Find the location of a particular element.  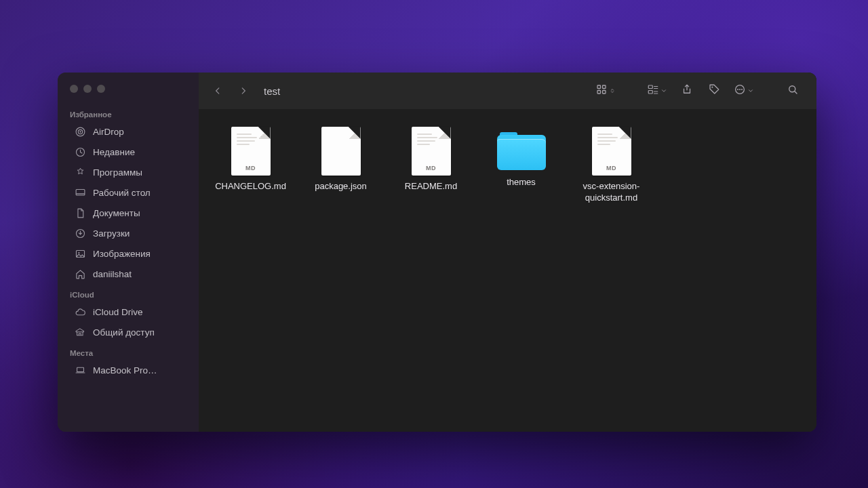

updown-icon is located at coordinates (612, 91).